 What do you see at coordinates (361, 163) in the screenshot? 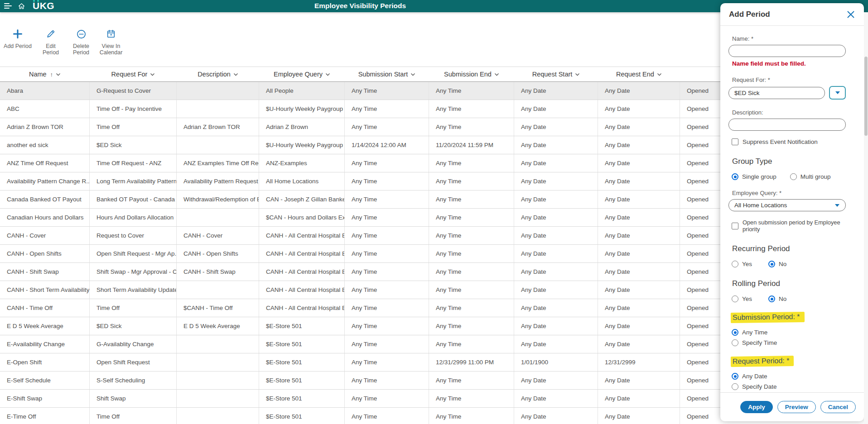
I see `table-row: ANZ Time Off RequestTime Off Request - A…` at bounding box center [361, 163].